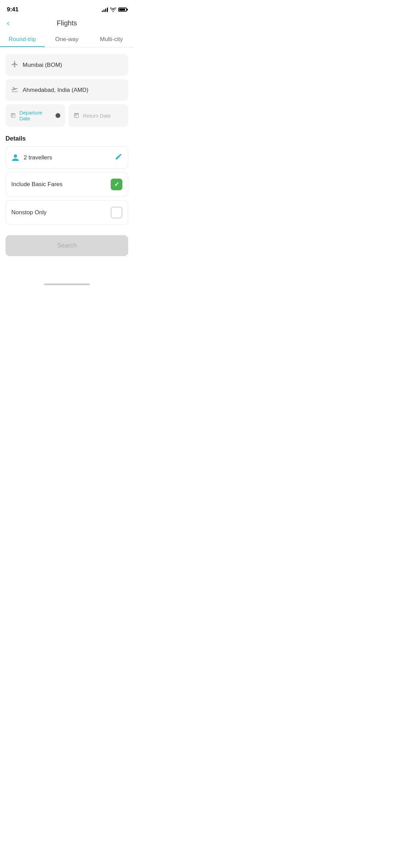 The width and height of the screenshot is (401, 868). What do you see at coordinates (67, 285) in the screenshot?
I see `home-bar` at bounding box center [67, 285].